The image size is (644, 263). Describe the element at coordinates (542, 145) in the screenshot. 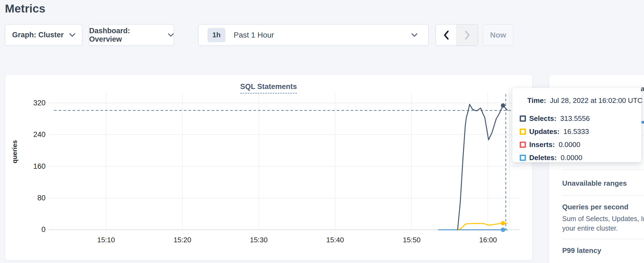

I see `tooltip-series-label: Inserts:` at that location.